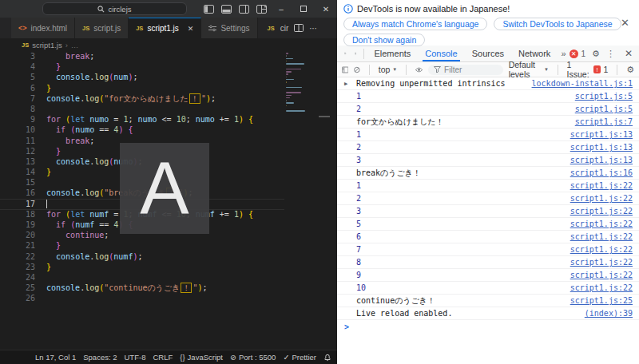 The height and width of the screenshot is (364, 639). What do you see at coordinates (22, 246) in the screenshot?
I see `line-number: 21` at bounding box center [22, 246].